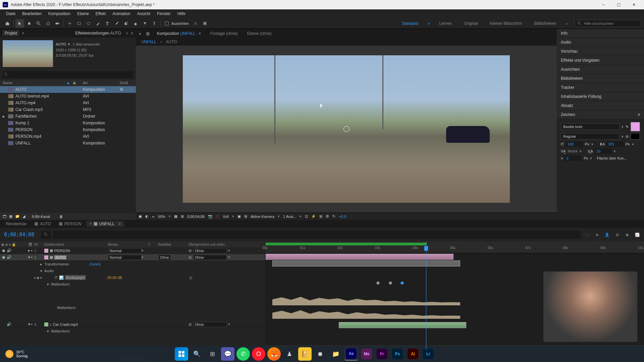 This screenshot has height=362, width=644. What do you see at coordinates (351, 354) in the screenshot?
I see `after-effects-app: Ae` at bounding box center [351, 354].